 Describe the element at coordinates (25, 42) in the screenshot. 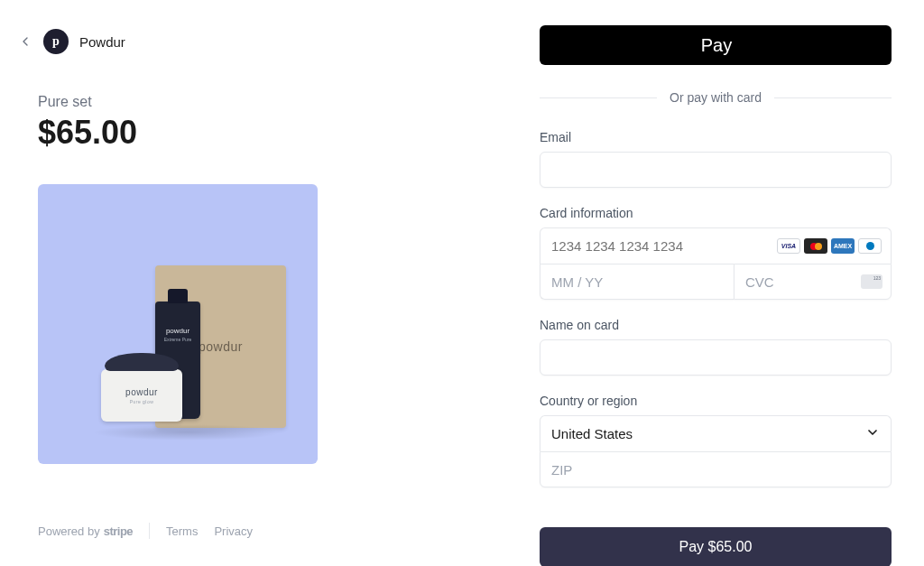

I see `back-arrow-icon` at that location.